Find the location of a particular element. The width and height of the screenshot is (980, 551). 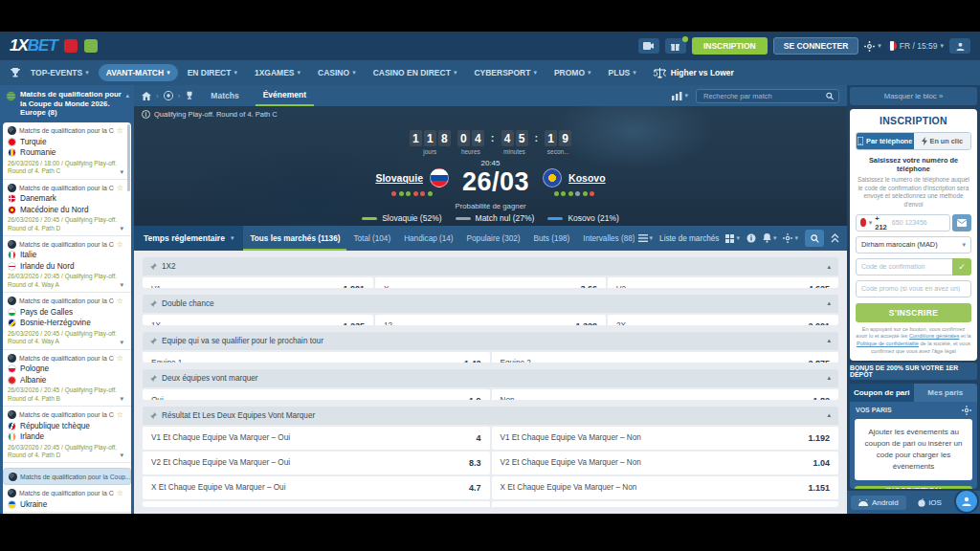

gear-icon is located at coordinates (967, 410).